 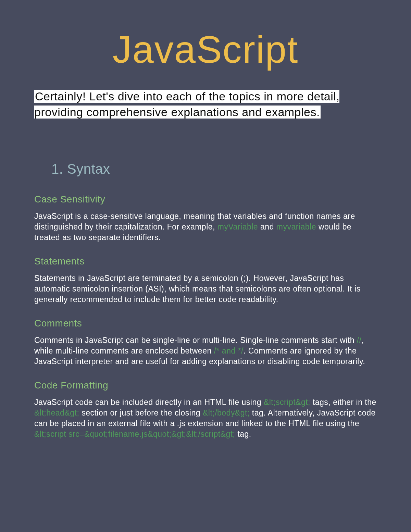 What do you see at coordinates (214, 169) in the screenshot?
I see `section-heading-syntax: 1. Syntax` at bounding box center [214, 169].